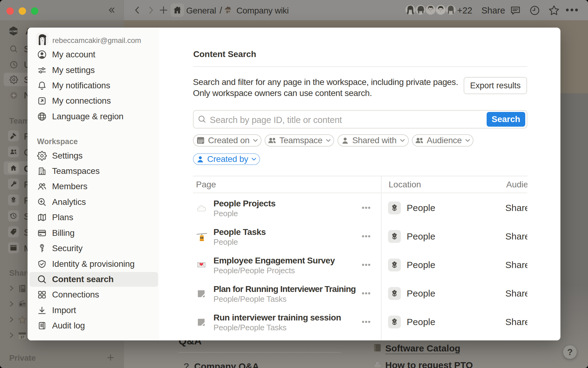 This screenshot has width=588, height=368. What do you see at coordinates (22, 337) in the screenshot?
I see `svg-text: 17` at bounding box center [22, 337].